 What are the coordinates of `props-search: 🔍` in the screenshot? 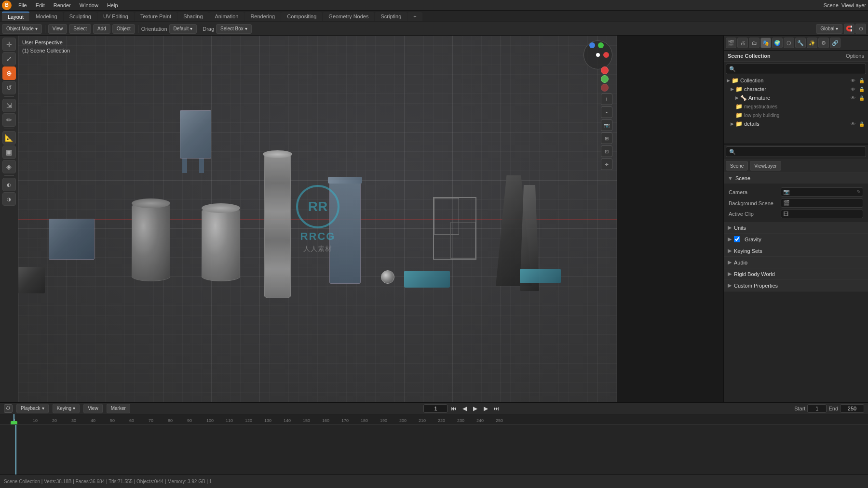 It's located at (796, 152).